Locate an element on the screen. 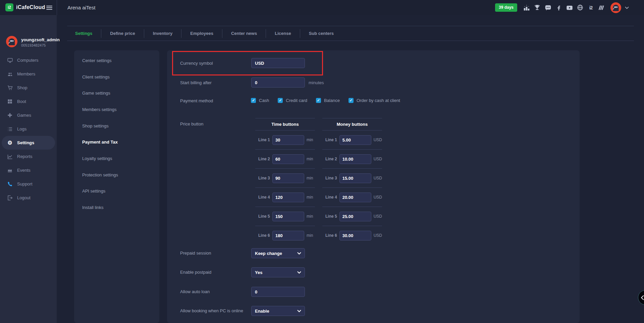 This screenshot has width=644, height=323. sidebar-item-label: Events is located at coordinates (24, 170).